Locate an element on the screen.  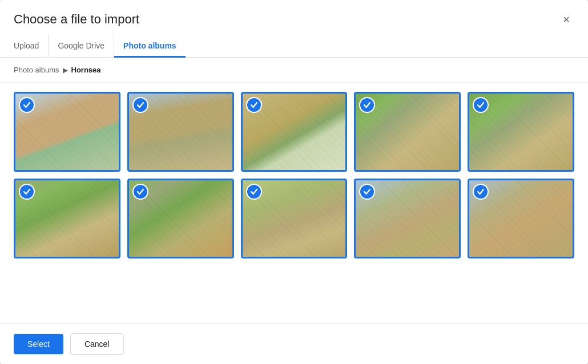
select-button: Select is located at coordinates (39, 344).